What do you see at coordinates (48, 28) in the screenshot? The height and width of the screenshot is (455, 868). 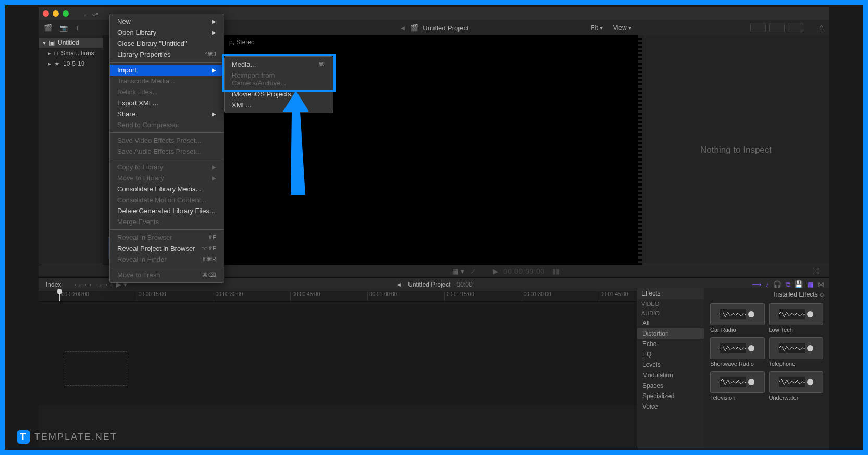 I see `library-tab-icon: 🎬` at bounding box center [48, 28].